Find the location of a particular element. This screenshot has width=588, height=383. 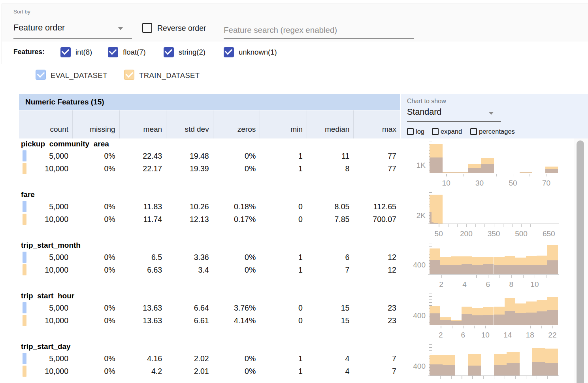

table-title: Numeric Features (15) is located at coordinates (209, 102).